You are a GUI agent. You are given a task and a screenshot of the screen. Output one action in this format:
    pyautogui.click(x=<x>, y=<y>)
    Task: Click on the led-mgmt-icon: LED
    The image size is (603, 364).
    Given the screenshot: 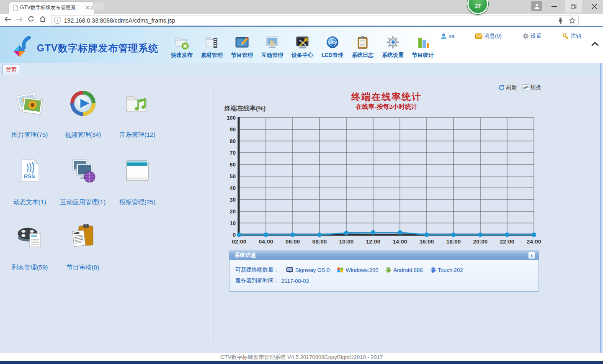 What is the action you would take?
    pyautogui.click(x=332, y=42)
    